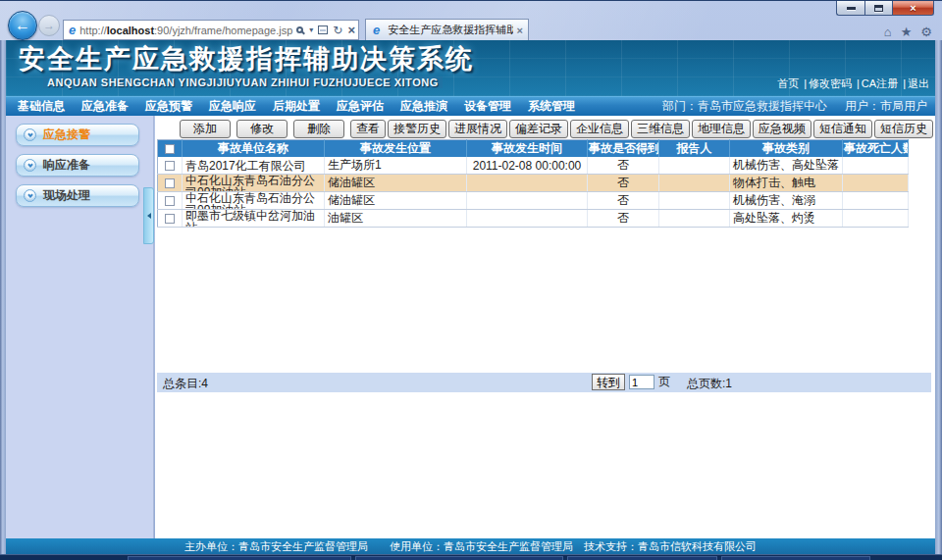  I want to click on toolbar-button: 地理信息, so click(721, 129).